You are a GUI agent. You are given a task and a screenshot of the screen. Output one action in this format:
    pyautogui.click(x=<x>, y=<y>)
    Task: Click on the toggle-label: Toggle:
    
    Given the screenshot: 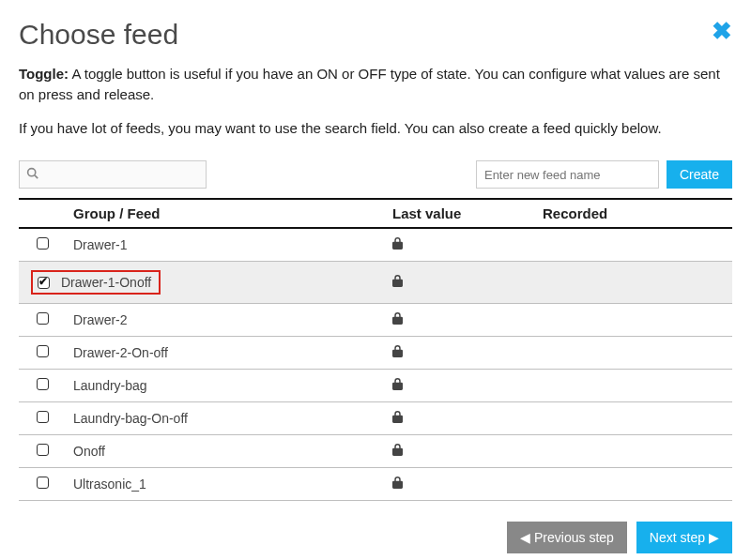 What is the action you would take?
    pyautogui.click(x=43, y=73)
    